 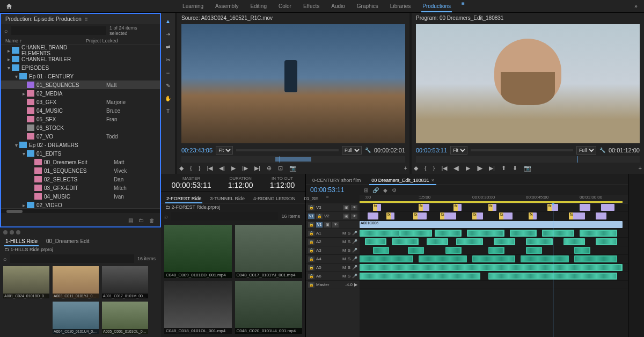 What do you see at coordinates (333, 251) in the screenshot?
I see `track-header-a3: 🔒A3MS🎤` at bounding box center [333, 251].